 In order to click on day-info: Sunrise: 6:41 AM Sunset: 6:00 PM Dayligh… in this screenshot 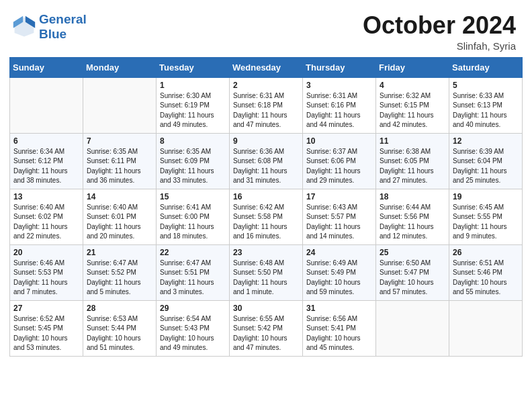, I will do `click(193, 222)`.